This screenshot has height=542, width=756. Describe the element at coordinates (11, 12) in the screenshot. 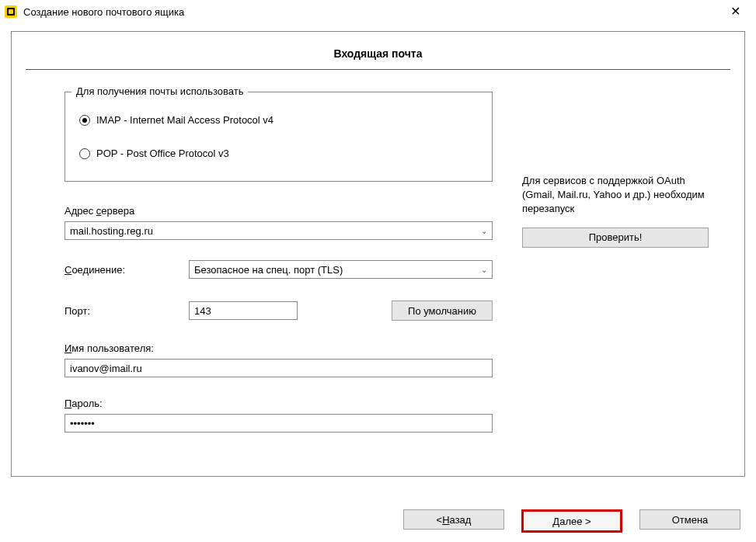

I see `app-icon` at that location.